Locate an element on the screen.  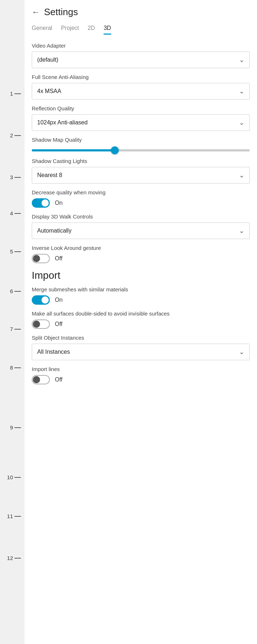
row-label-4: 4 is located at coordinates (16, 213).